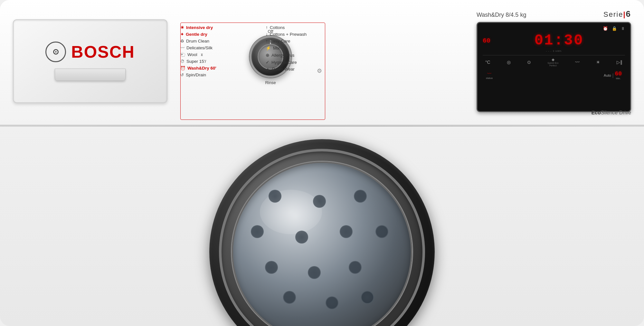  Describe the element at coordinates (488, 62) in the screenshot. I see `display-icon-celsius: °C` at that location.